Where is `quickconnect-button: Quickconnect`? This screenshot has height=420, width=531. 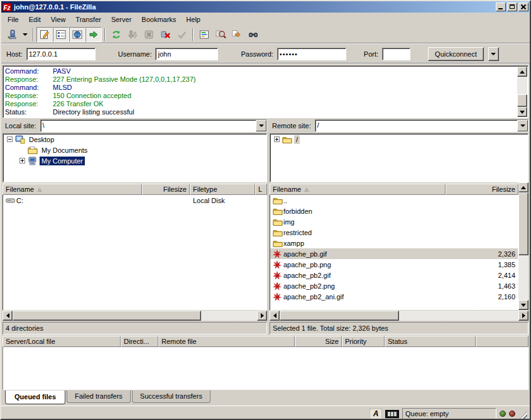 quickconnect-button: Quickconnect is located at coordinates (456, 54).